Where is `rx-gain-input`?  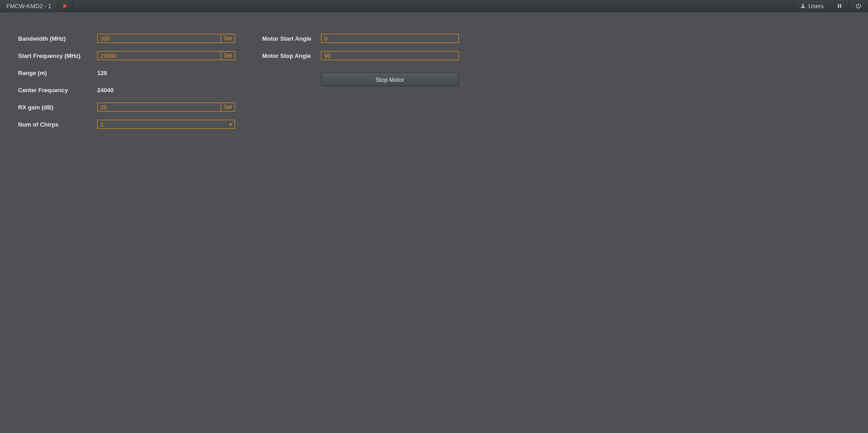 rx-gain-input is located at coordinates (159, 107).